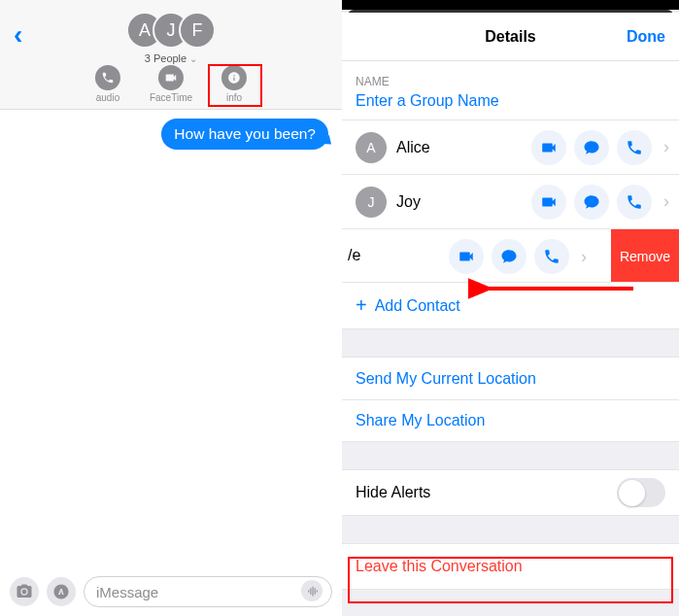 The width and height of the screenshot is (679, 616). What do you see at coordinates (24, 592) in the screenshot?
I see `camera-button` at bounding box center [24, 592].